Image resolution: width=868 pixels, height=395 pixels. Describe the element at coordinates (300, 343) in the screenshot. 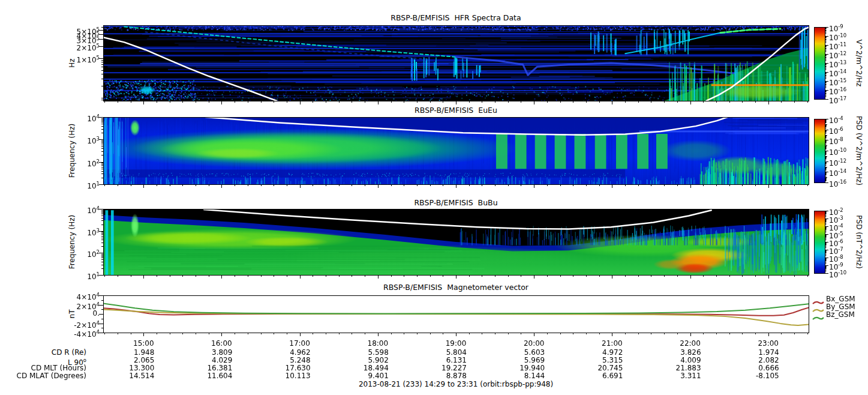

I see `time-tick-label: 17:00` at that location.